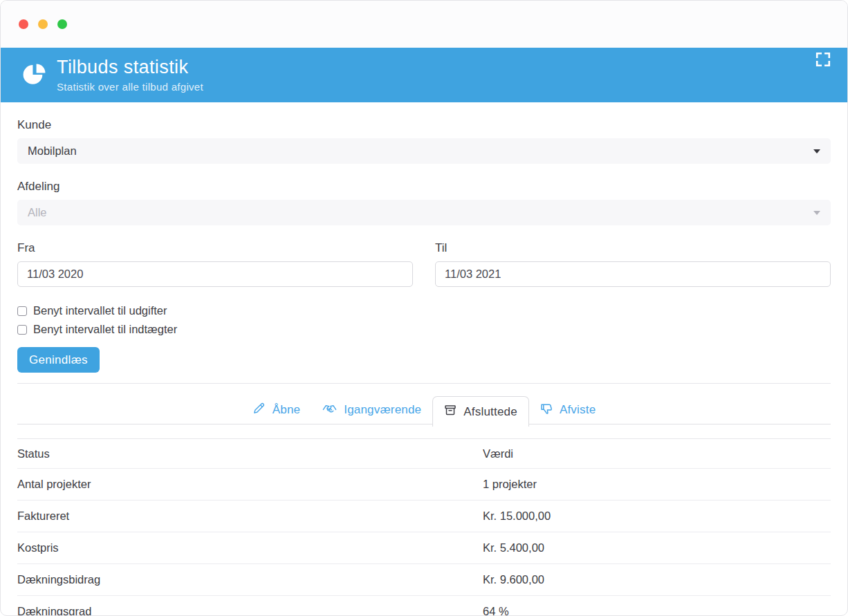 This screenshot has height=616, width=848. I want to click on row-value: Kr. 15.000,00, so click(657, 516).